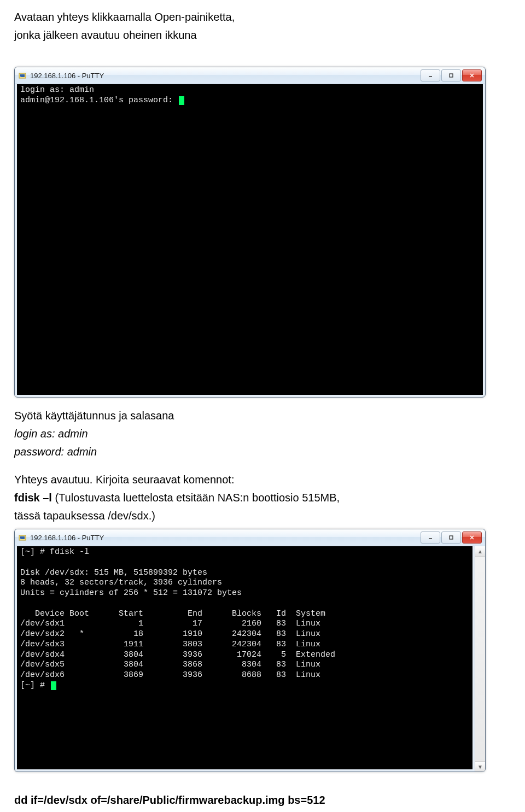  Describe the element at coordinates (262, 801) in the screenshot. I see `dd-command: dd if=/dev/sdx of=/share/Public/firmware…` at that location.